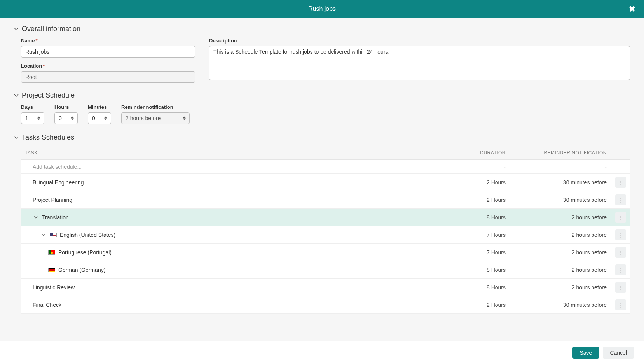  Describe the element at coordinates (47, 305) in the screenshot. I see `task-name: Final Check` at that location.